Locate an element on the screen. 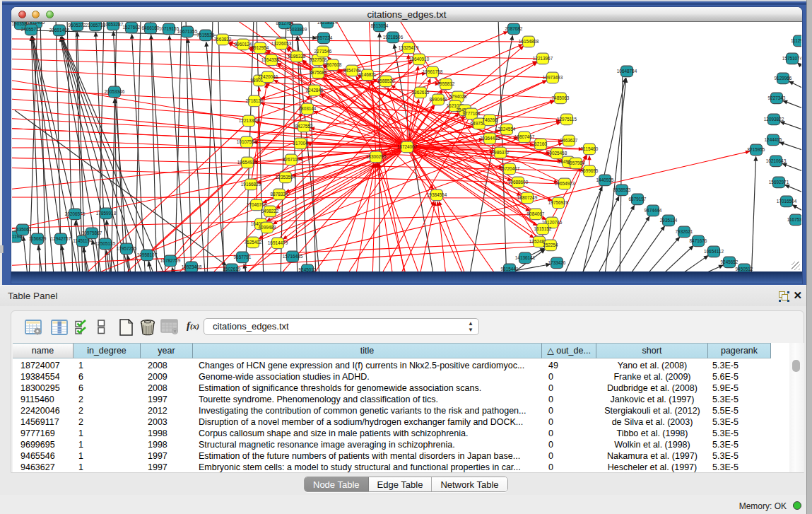 The image size is (812, 514). svg-text: 8186328 is located at coordinates (297, 57).